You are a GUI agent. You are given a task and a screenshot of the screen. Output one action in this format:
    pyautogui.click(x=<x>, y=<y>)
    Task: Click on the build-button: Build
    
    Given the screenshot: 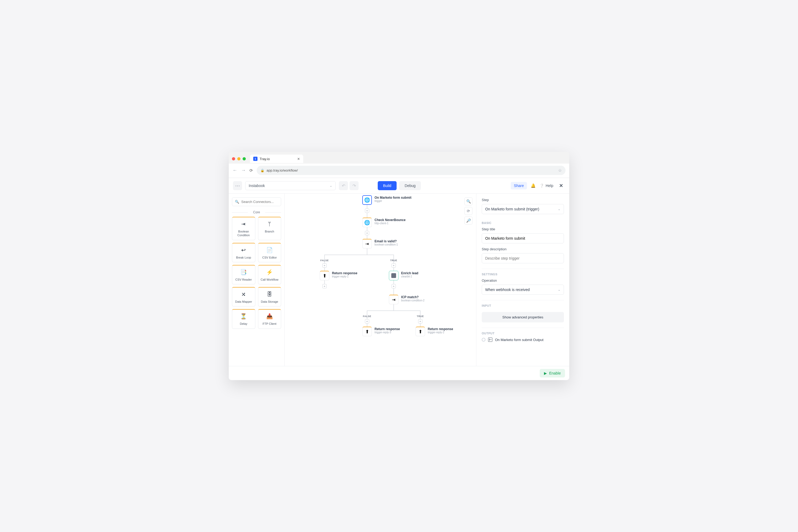 What is the action you would take?
    pyautogui.click(x=387, y=186)
    